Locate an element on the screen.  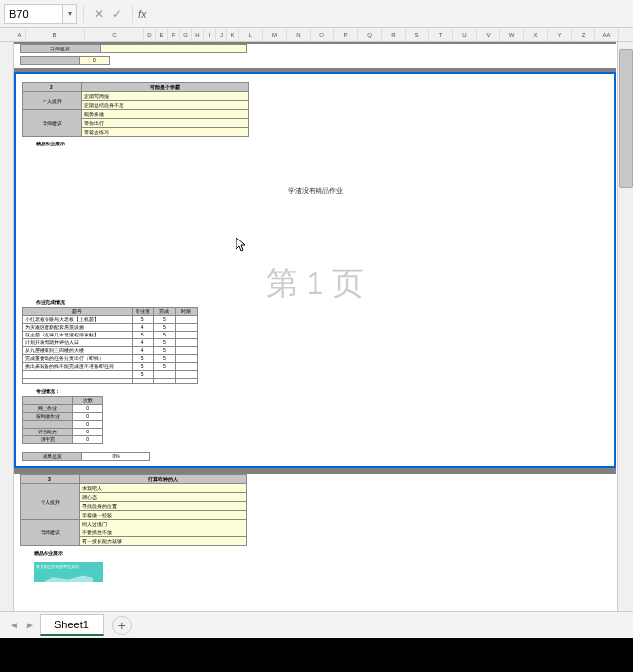
table-row: 按时做作业0 is located at coordinates (63, 417).